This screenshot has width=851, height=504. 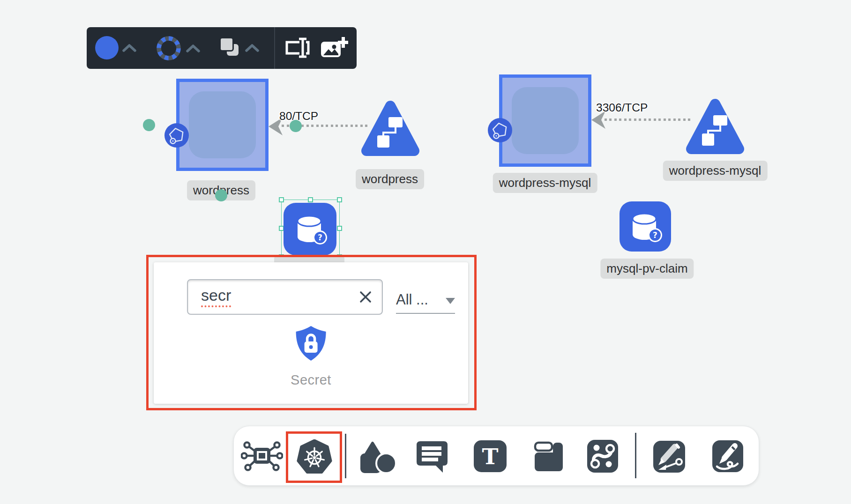 What do you see at coordinates (239, 48) in the screenshot?
I see `copy-style-button` at bounding box center [239, 48].